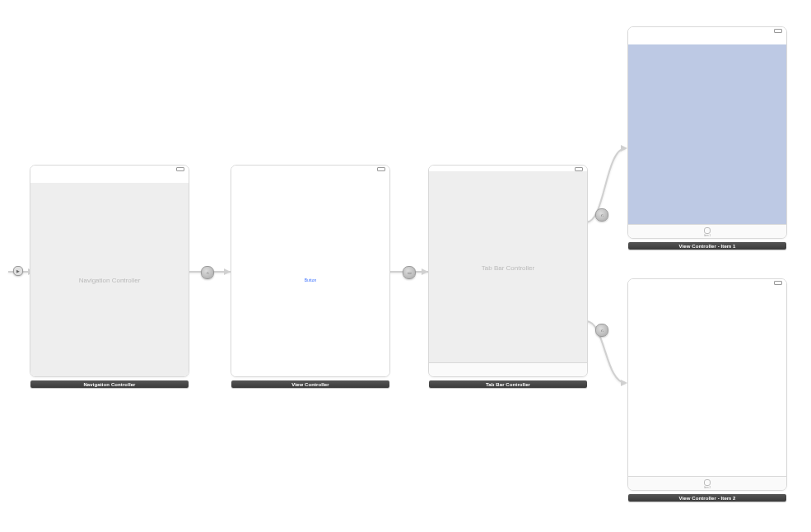 The height and width of the screenshot is (532, 811). What do you see at coordinates (310, 271) in the screenshot?
I see `scene-view-controller: Button View Controller` at bounding box center [310, 271].